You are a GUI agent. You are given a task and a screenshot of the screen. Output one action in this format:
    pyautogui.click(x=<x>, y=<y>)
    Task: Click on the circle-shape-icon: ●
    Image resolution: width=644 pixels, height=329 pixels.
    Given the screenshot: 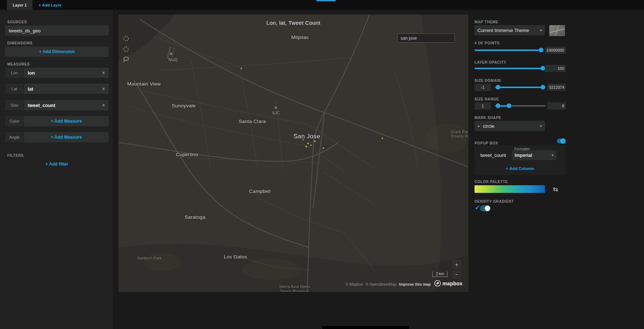 What is the action you would take?
    pyautogui.click(x=479, y=126)
    